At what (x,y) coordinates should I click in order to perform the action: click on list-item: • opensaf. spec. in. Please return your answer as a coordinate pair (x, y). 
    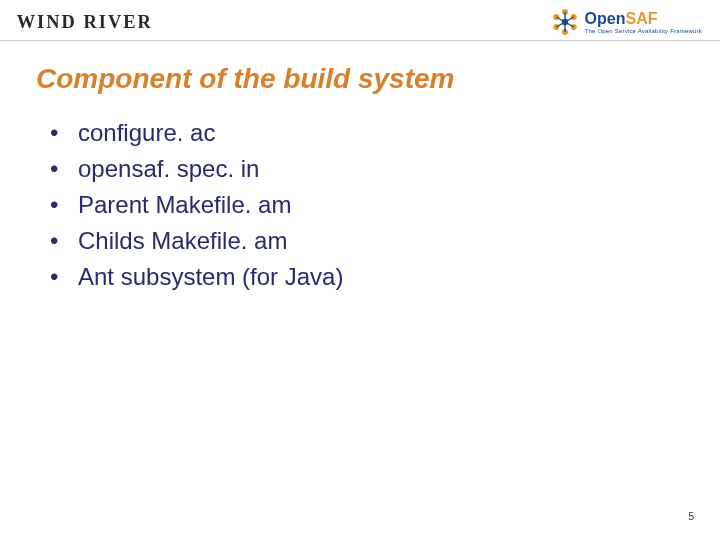
    Looking at the image, I should click on (384, 169).